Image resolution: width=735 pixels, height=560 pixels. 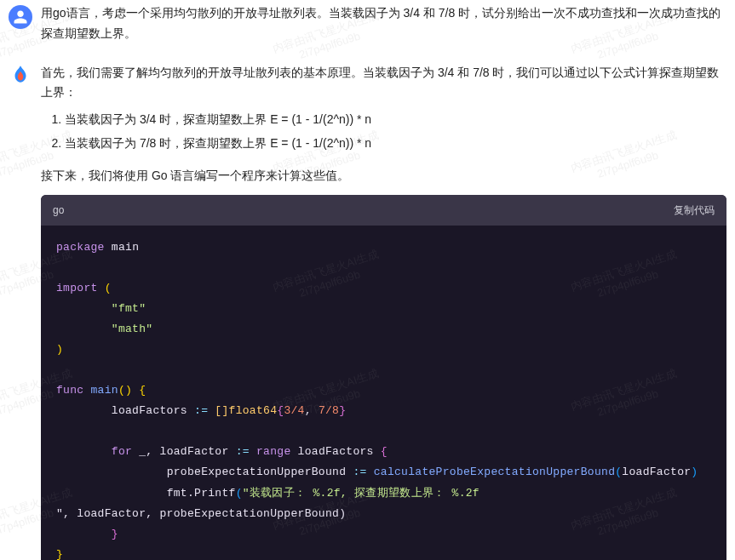 I want to click on user-avatar, so click(x=20, y=17).